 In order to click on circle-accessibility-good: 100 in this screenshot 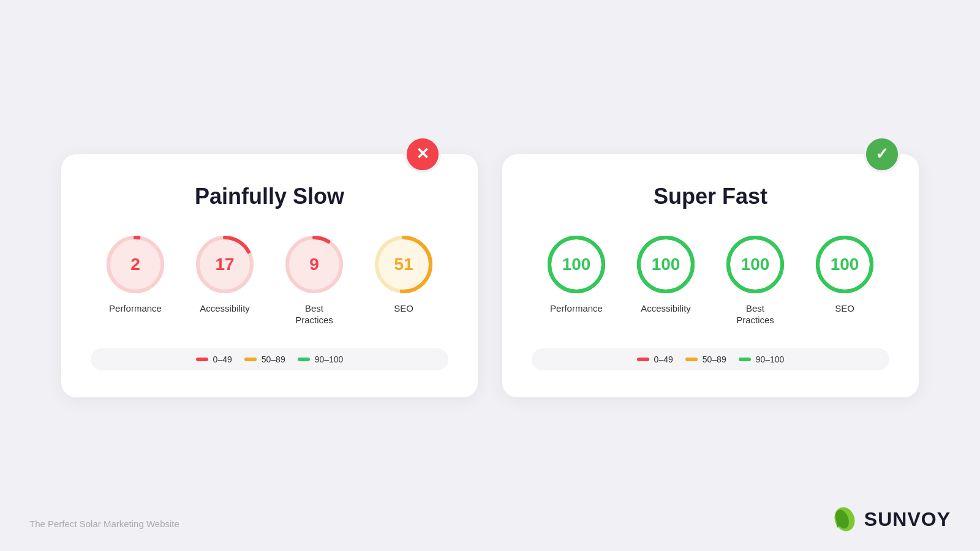, I will do `click(666, 264)`.